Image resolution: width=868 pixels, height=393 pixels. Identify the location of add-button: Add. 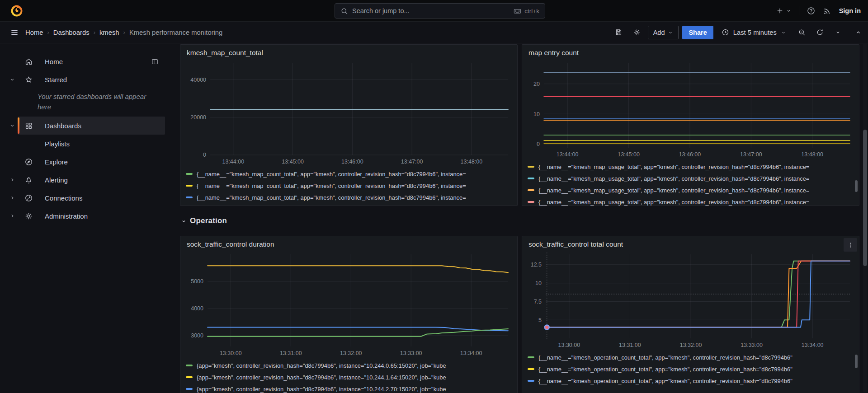
(664, 33).